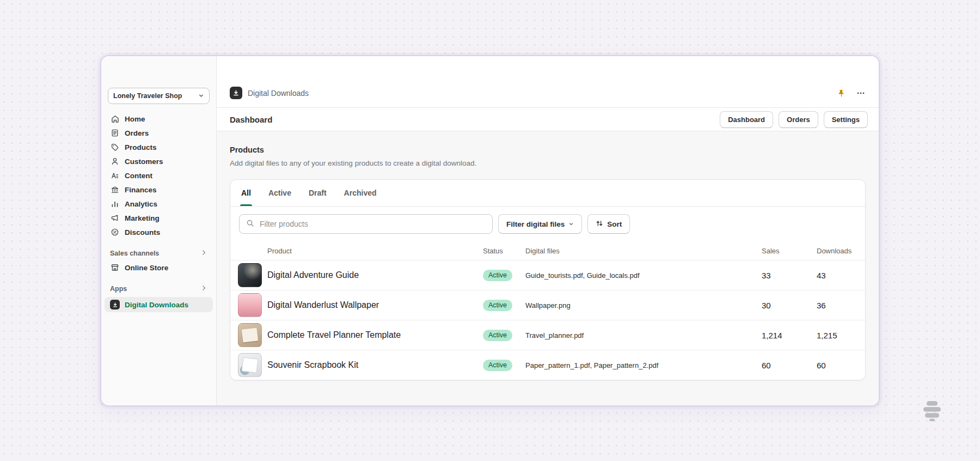 This screenshot has height=461, width=980. What do you see at coordinates (841, 365) in the screenshot?
I see `downloads-cell: 60` at bounding box center [841, 365].